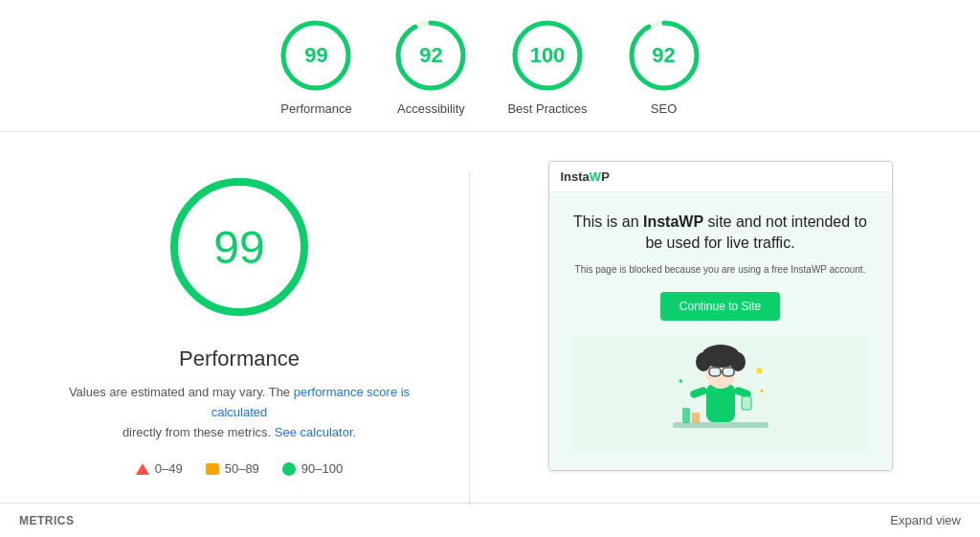 The image size is (980, 537). I want to click on vertical-divider, so click(469, 339).